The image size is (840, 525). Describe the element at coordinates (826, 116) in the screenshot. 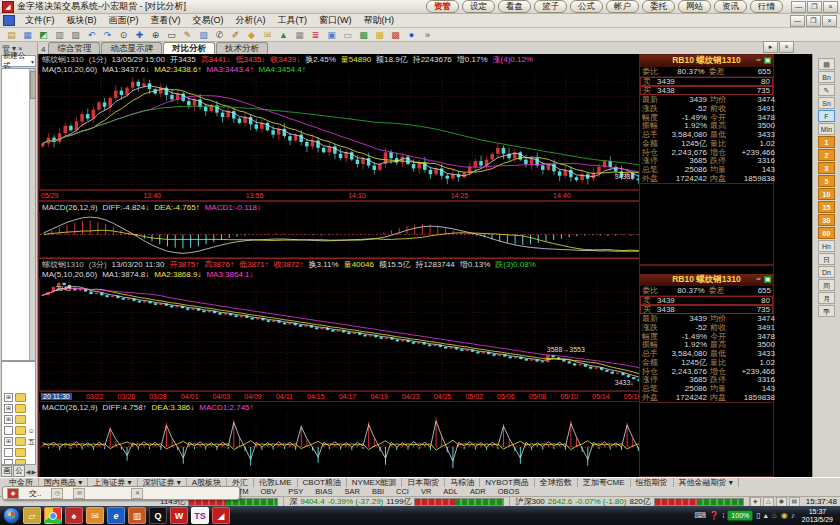

I see `period-button: F` at that location.